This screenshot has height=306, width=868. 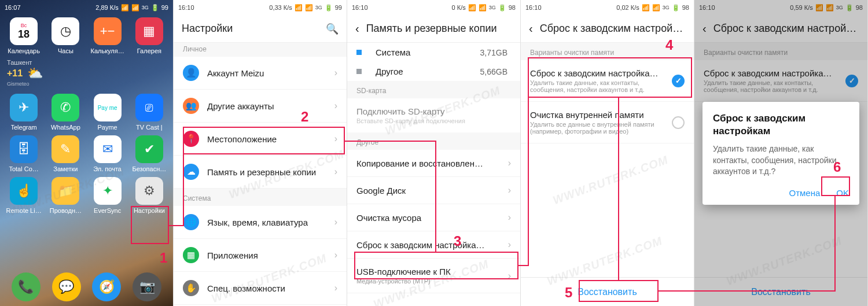 I want to click on settings-row: 👤Аккаунт Meizu›, so click(x=260, y=73).